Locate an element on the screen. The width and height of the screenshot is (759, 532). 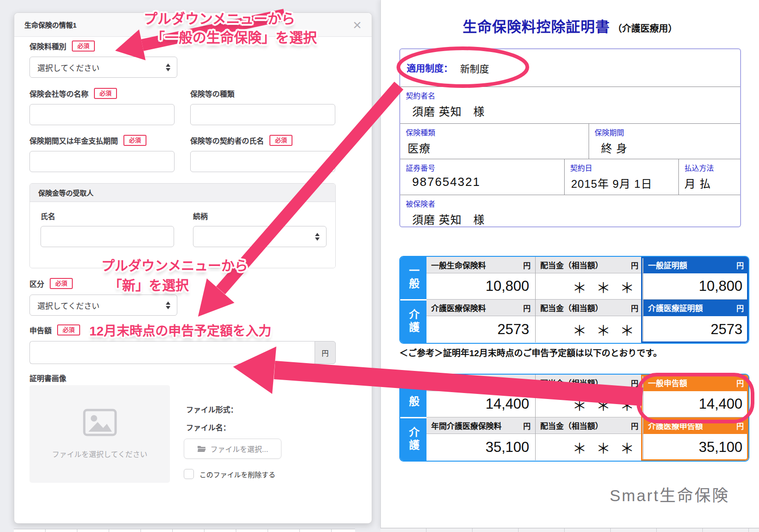
beneficiary-relation-select is located at coordinates (260, 237).